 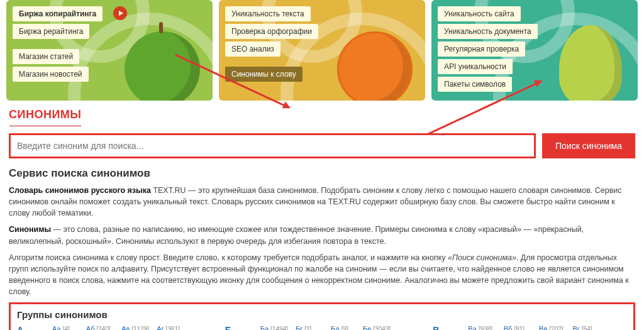 I want to click on pill-synonyms: Синонимы к слову, so click(x=264, y=74).